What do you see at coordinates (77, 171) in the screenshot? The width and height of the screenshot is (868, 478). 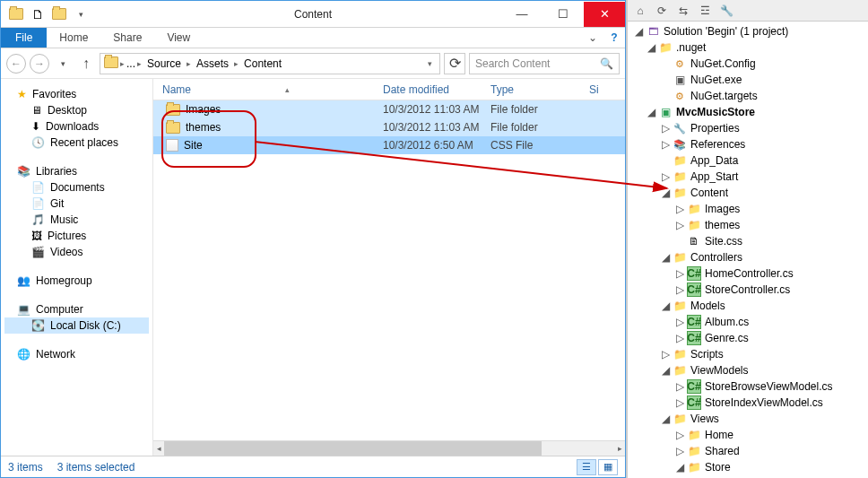 I see `nav-libraries: 📚Libraries` at bounding box center [77, 171].